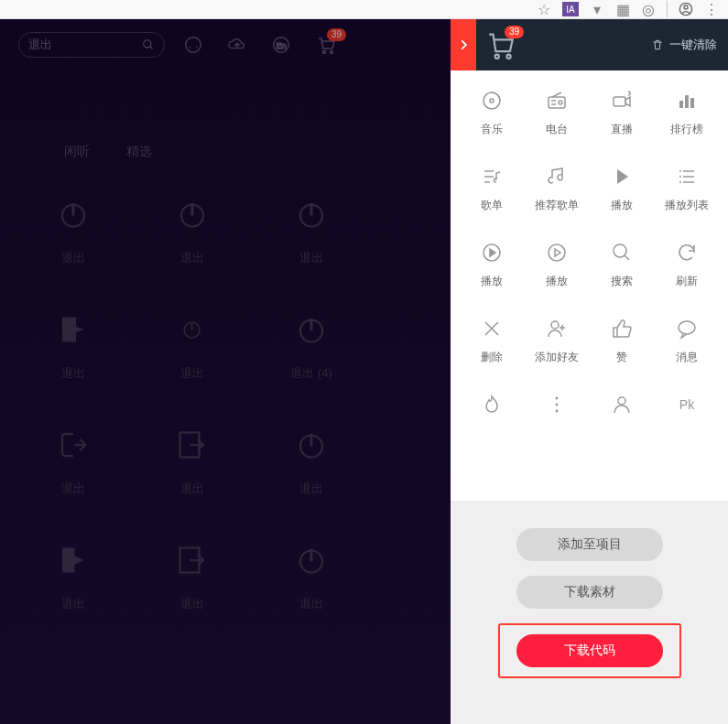 The height and width of the screenshot is (724, 728). I want to click on play-circle-icon, so click(492, 253).